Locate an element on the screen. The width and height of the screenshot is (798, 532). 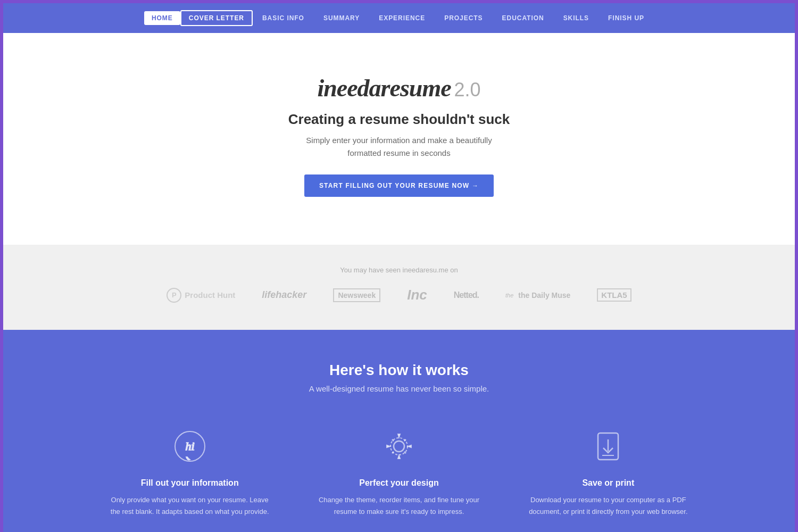
how-card-fill-info: hi Fill out your information Only provid… is located at coordinates (189, 471).